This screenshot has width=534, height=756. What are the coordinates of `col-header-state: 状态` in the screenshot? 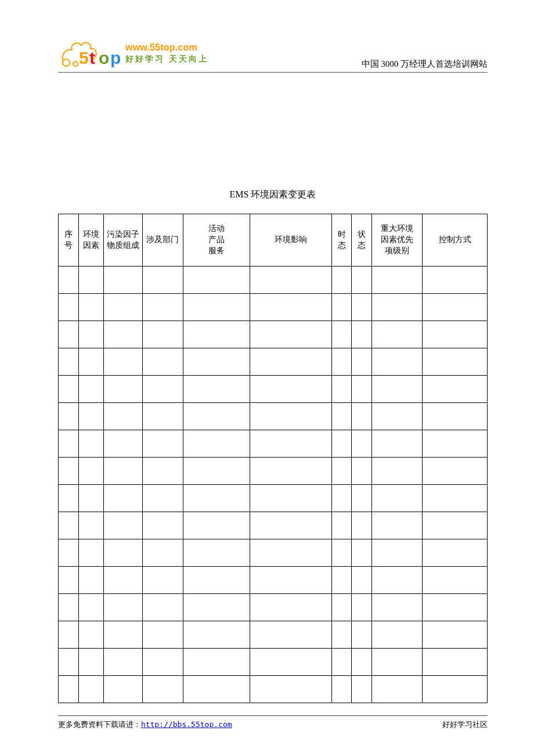 It's located at (362, 240).